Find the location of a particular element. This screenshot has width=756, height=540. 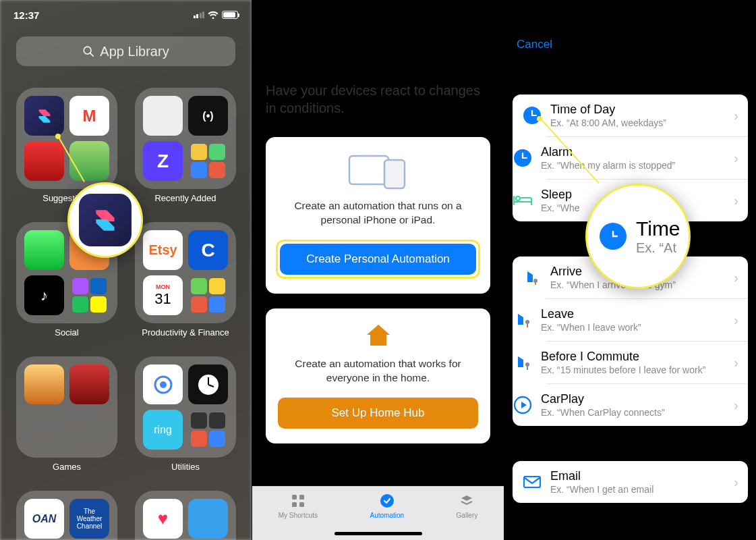

home-icon is located at coordinates (378, 335).